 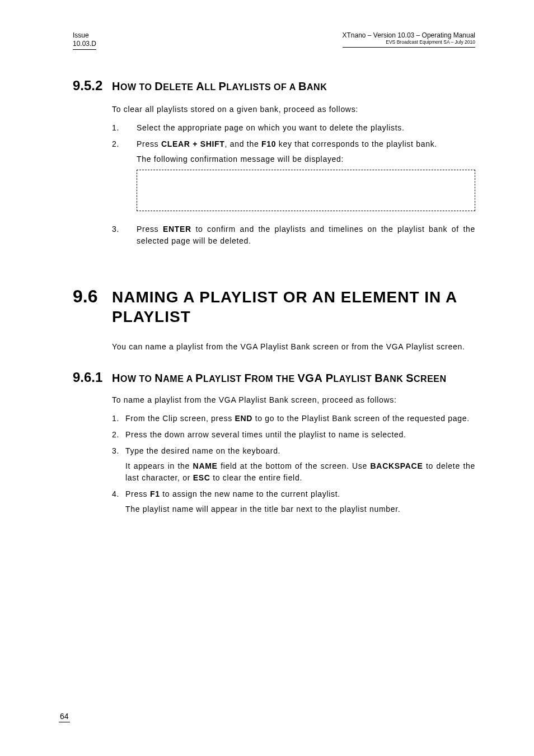 What do you see at coordinates (300, 472) in the screenshot?
I see `step-subtext: It appears in the NAME field at the bott…` at bounding box center [300, 472].